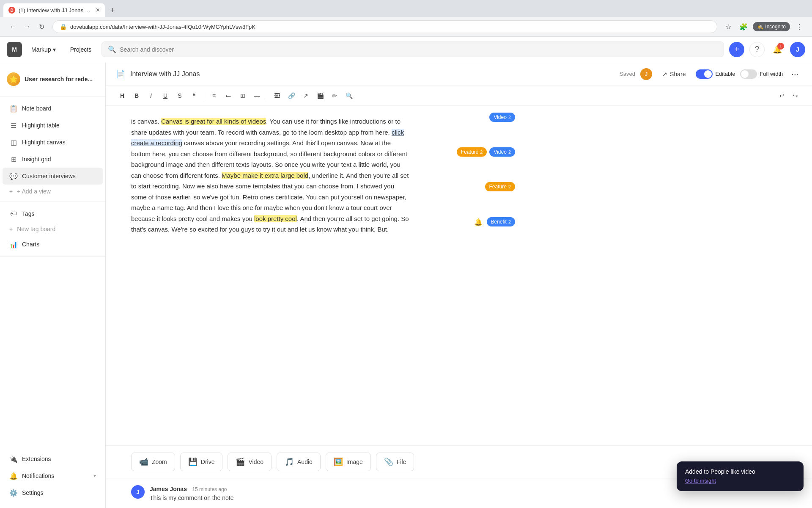  Describe the element at coordinates (728, 27) in the screenshot. I see `bookmark-button: ☆` at that location.